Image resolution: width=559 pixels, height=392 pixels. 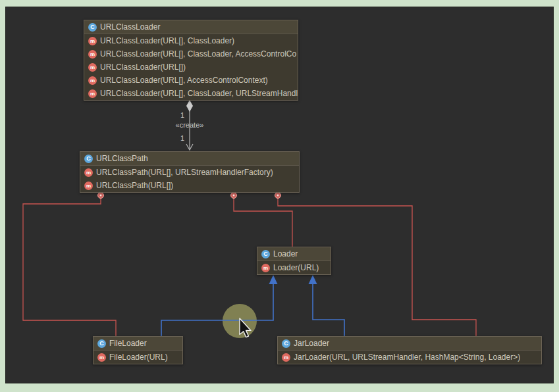 I want to click on class-name: URLClassPath, so click(x=122, y=159).